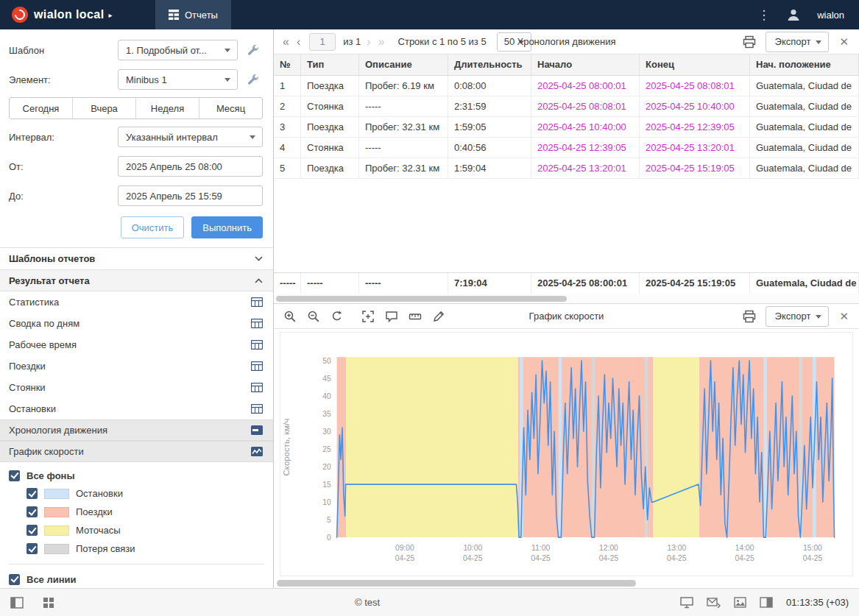 The width and height of the screenshot is (859, 616). I want to click on interval-select: Указанный интервал, so click(190, 137).